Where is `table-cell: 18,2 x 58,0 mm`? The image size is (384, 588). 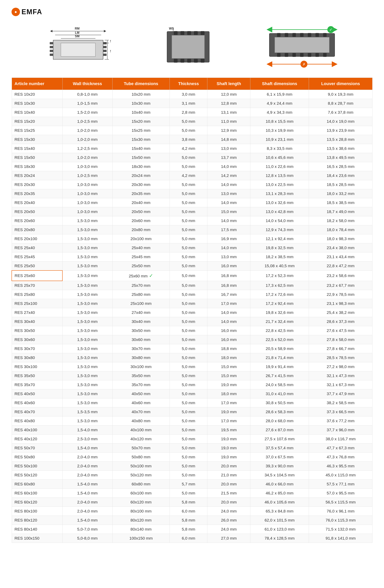
table-cell: 18,2 x 58,0 mm is located at coordinates (341, 221).